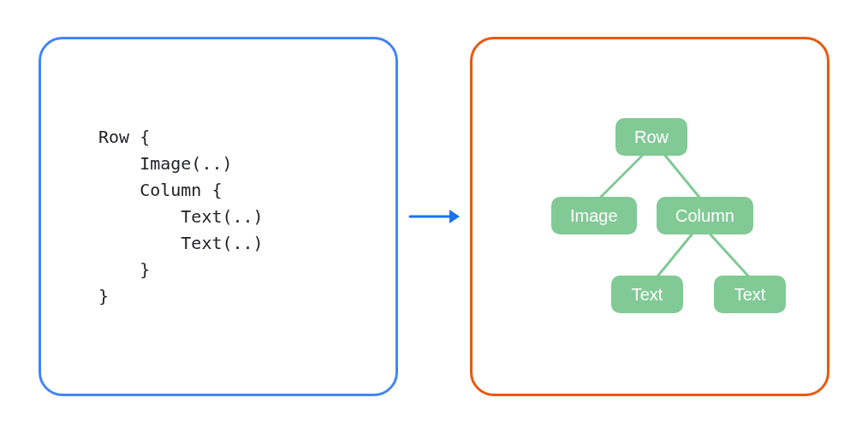 This screenshot has height=433, width=868. Describe the element at coordinates (124, 137) in the screenshot. I see `code-line: Row {` at that location.